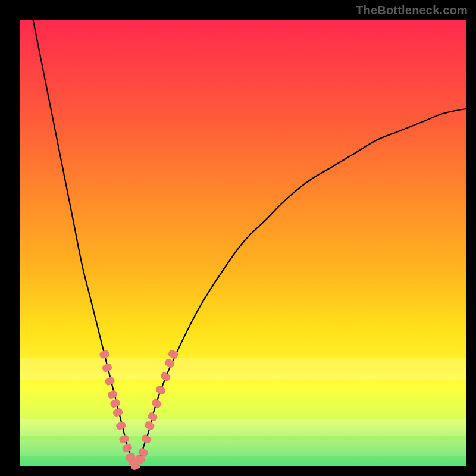 This screenshot has width=476, height=476. What do you see at coordinates (471, 238) in the screenshot?
I see `frame-right` at bounding box center [471, 238].